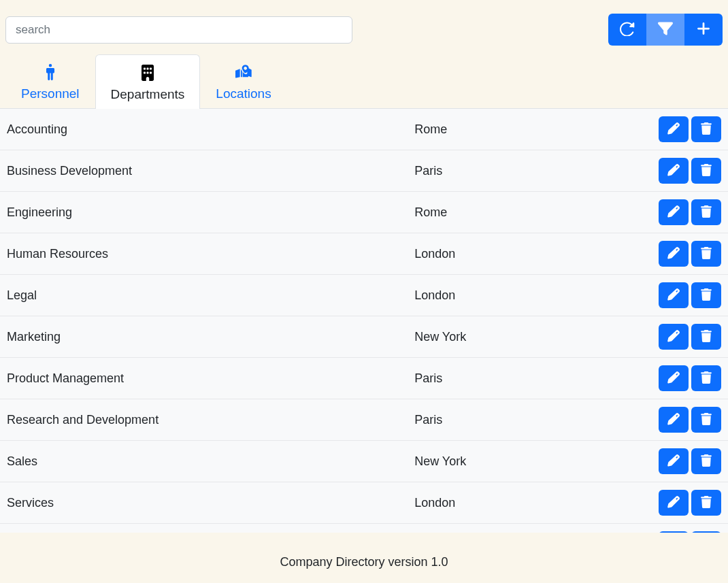 The height and width of the screenshot is (583, 728). What do you see at coordinates (50, 94) in the screenshot?
I see `tab-personnel-label: Personnel` at bounding box center [50, 94].